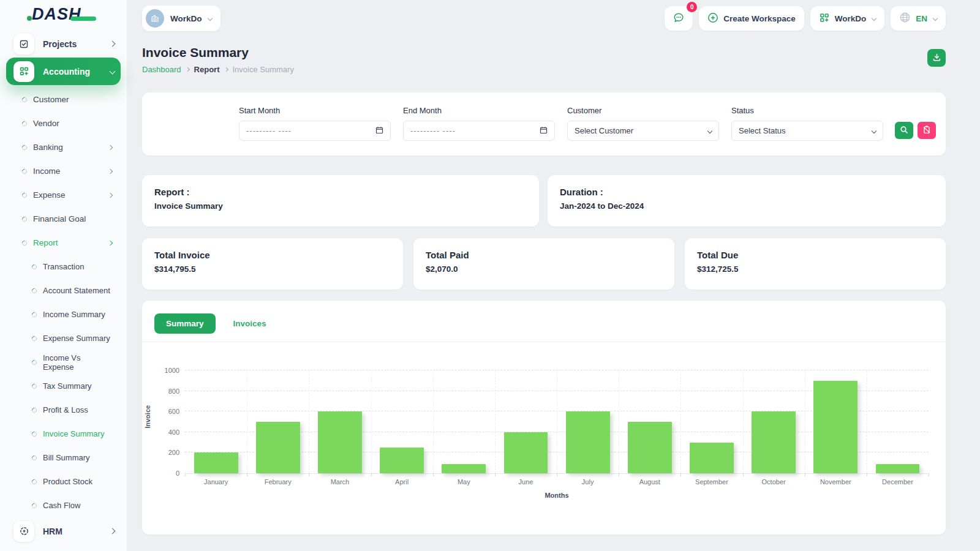 This screenshot has width=980, height=551. I want to click on x-tick-label: October, so click(774, 482).